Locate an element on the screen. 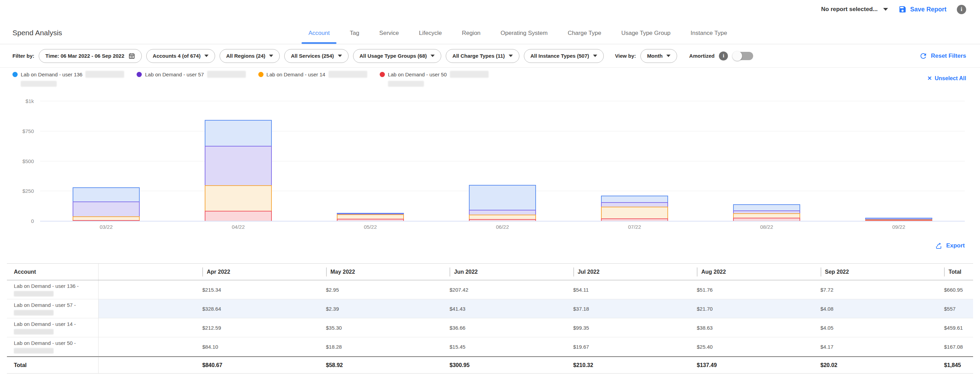 This screenshot has height=376, width=980. legend-item-line: Lab on Demand - user 136 is located at coordinates (68, 75).